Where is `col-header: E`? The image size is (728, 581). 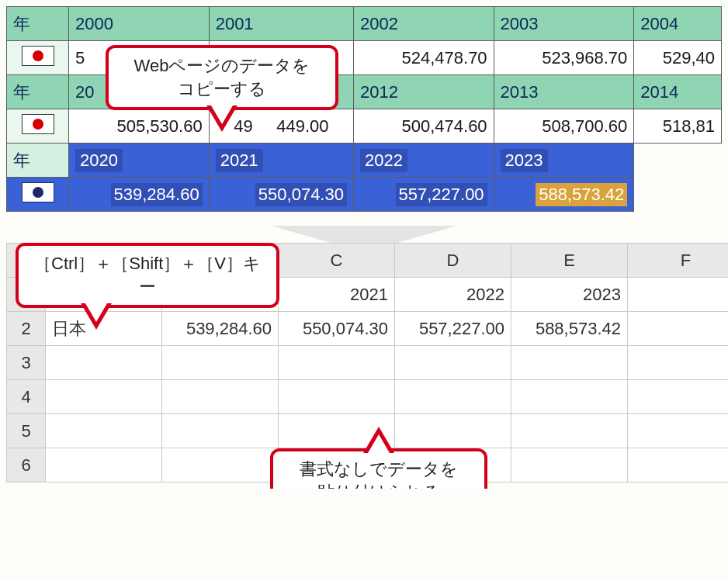
col-header: E is located at coordinates (570, 261).